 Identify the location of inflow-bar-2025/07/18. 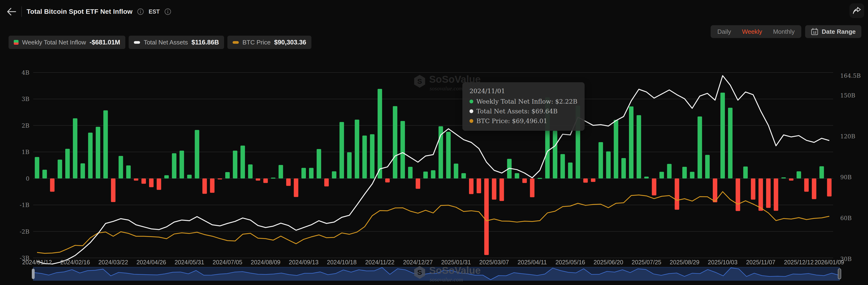
(639, 147).